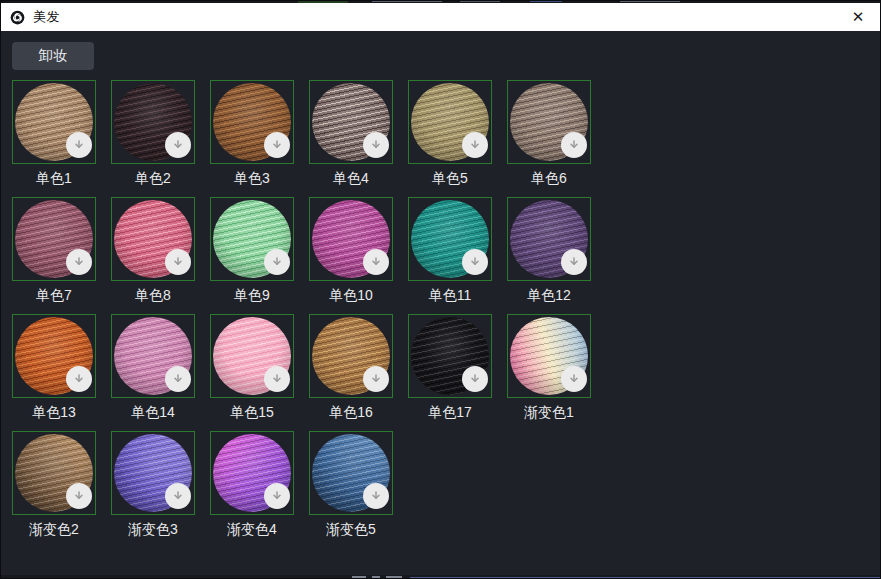  I want to click on tile-label: 单色2, so click(153, 178).